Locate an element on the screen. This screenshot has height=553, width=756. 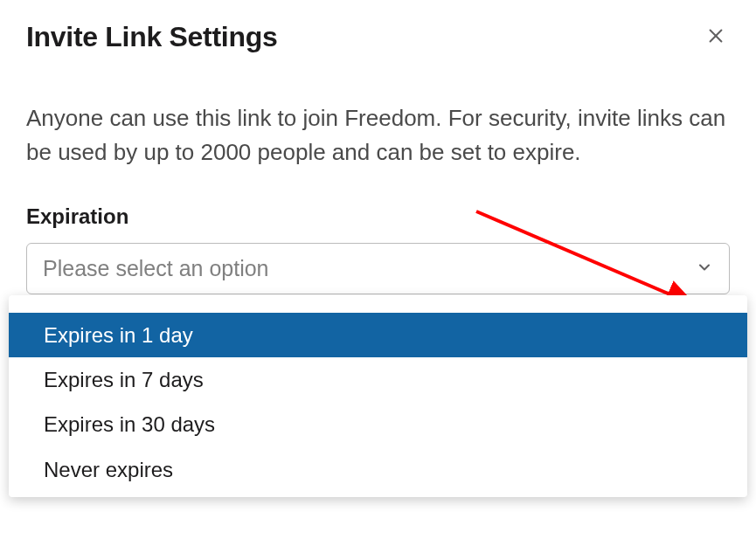
expiration-select-wrapper: Please select an option Expires in 1 day… is located at coordinates (378, 269).